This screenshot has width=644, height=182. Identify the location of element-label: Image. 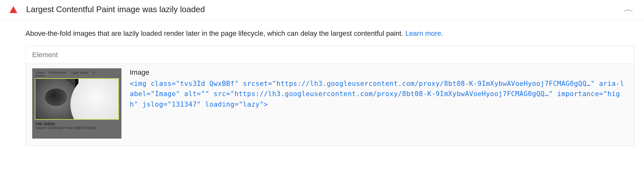
(379, 72).